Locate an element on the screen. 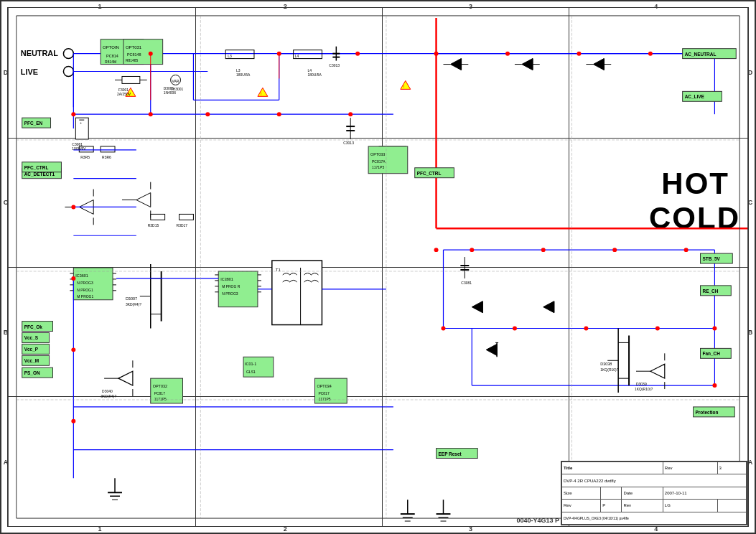  svg-text: OPT034 is located at coordinates (324, 386).